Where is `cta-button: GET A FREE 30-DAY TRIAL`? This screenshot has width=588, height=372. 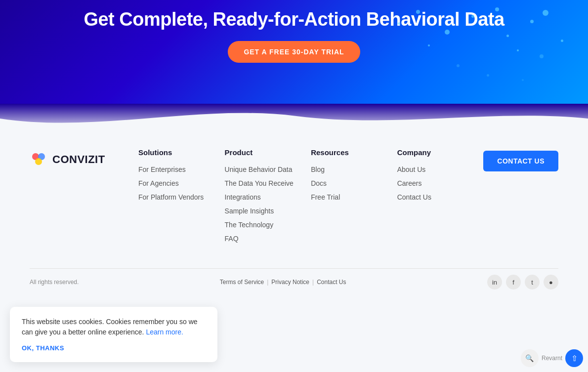 cta-button: GET A FREE 30-DAY TRIAL is located at coordinates (294, 52).